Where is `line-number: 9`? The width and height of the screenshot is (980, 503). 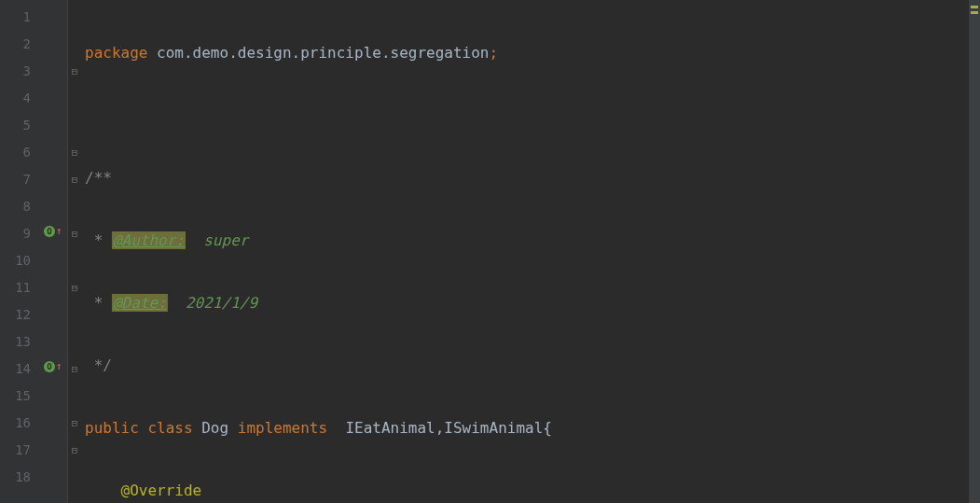
line-number: 9 is located at coordinates (15, 233).